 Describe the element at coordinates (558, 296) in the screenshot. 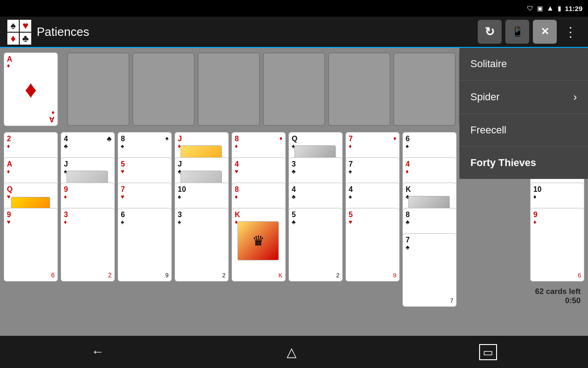

I see `bottom-status: 62 cards left 0:50` at that location.